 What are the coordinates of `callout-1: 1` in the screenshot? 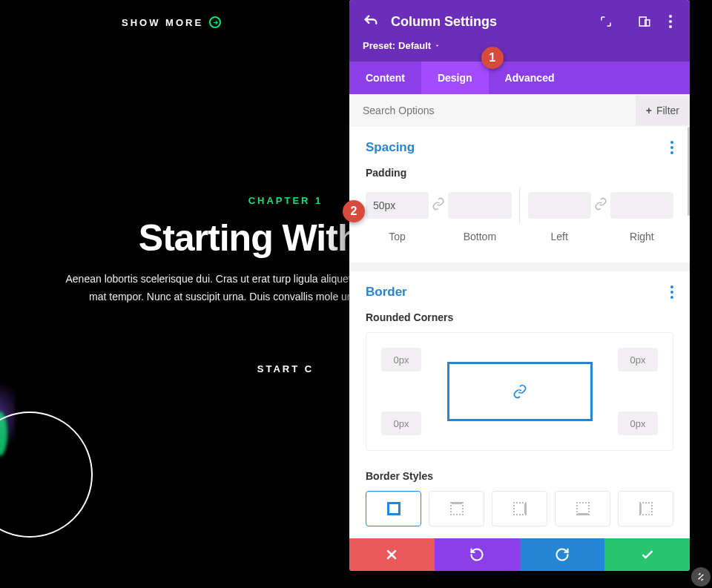 It's located at (492, 58).